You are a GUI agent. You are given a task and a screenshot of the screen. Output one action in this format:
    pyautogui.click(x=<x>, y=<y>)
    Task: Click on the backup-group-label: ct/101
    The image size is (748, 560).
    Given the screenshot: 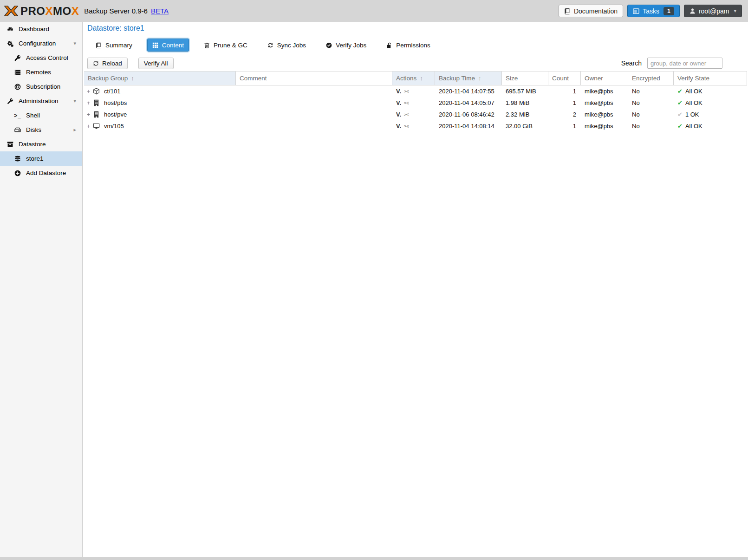 What is the action you would take?
    pyautogui.click(x=112, y=91)
    